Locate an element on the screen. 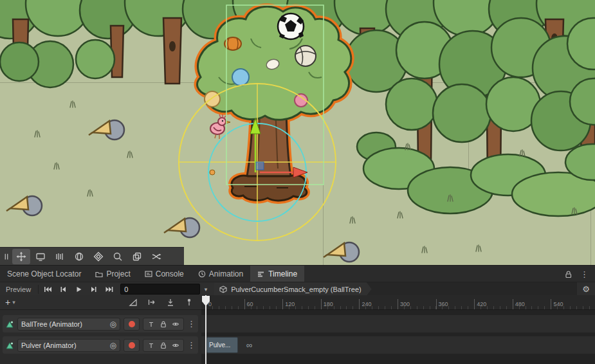 This screenshot has width=595, height=364. ruler-tick: 420 is located at coordinates (480, 304).